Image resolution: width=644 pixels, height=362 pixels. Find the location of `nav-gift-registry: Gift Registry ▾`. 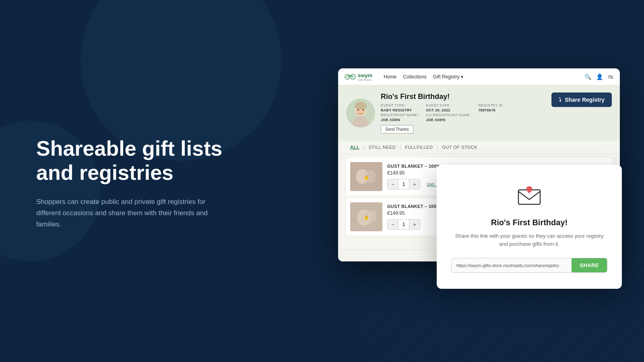

nav-gift-registry: Gift Registry ▾ is located at coordinates (448, 77).